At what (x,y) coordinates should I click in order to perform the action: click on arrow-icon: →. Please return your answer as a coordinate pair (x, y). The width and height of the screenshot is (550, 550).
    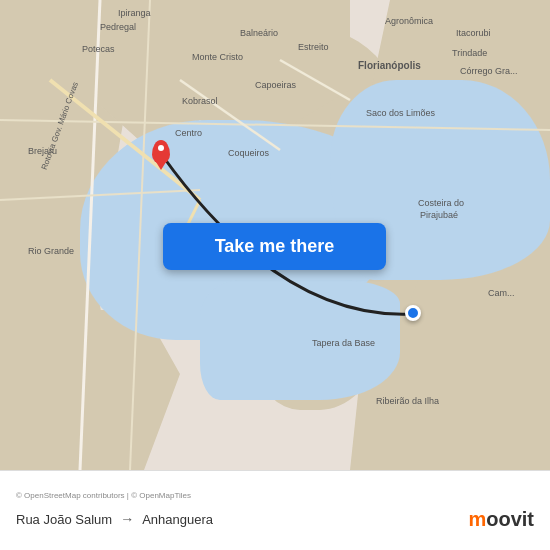
    Looking at the image, I should click on (127, 519).